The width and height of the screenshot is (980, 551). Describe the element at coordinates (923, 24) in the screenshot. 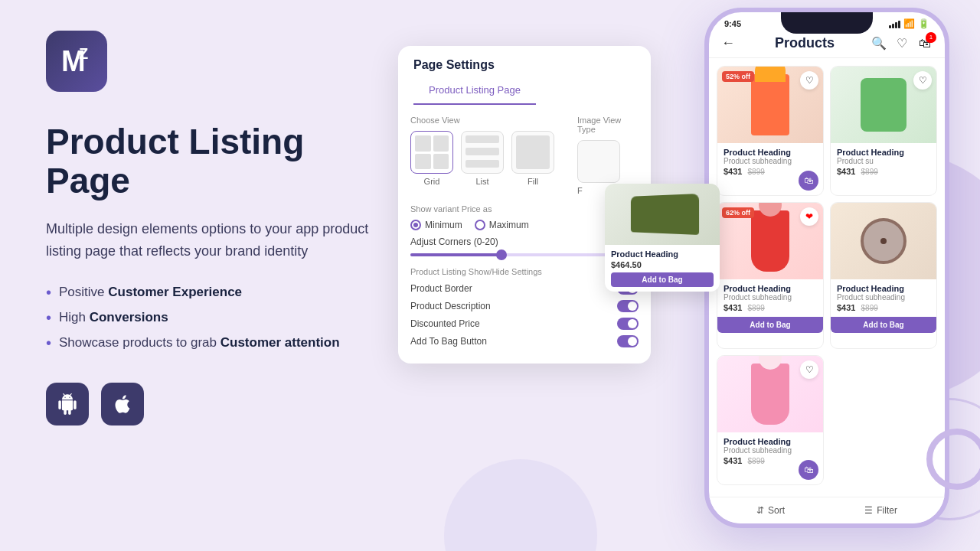

I see `battery-icon: 🔋` at that location.